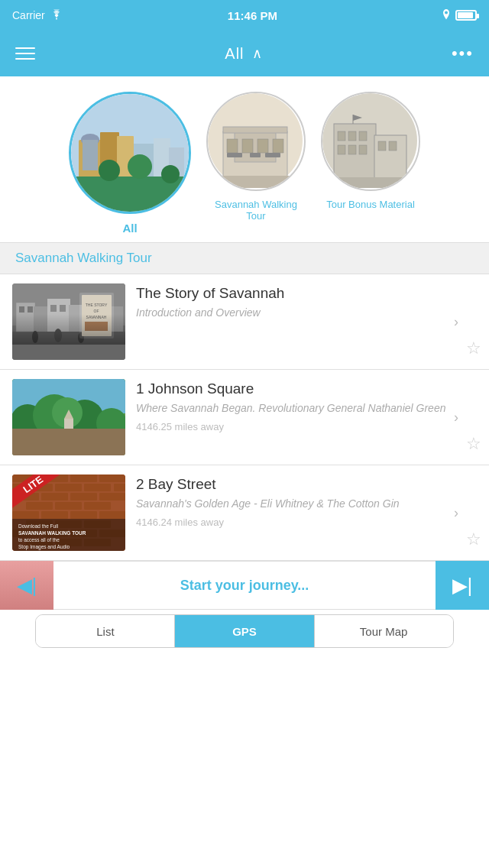 The height and width of the screenshot is (868, 489). I want to click on tab-tour-map: Tour Map, so click(384, 631).